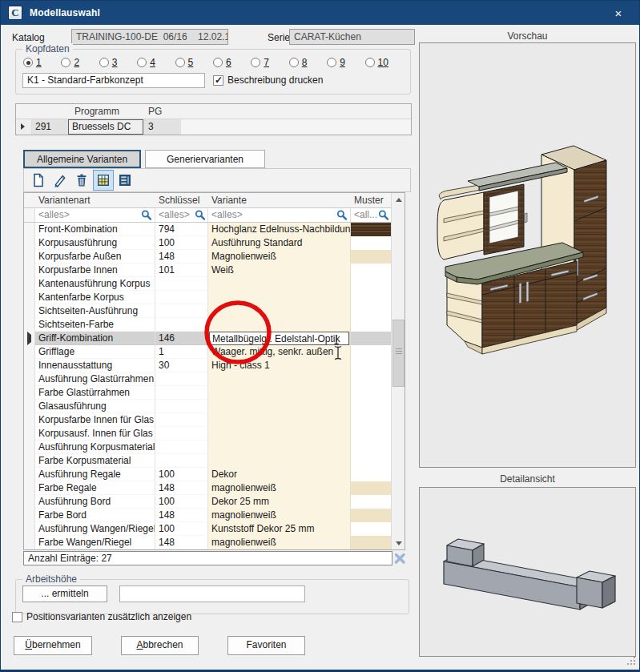 This screenshot has height=672, width=640. I want to click on kopfdaten-radio-8: 8, so click(308, 62).